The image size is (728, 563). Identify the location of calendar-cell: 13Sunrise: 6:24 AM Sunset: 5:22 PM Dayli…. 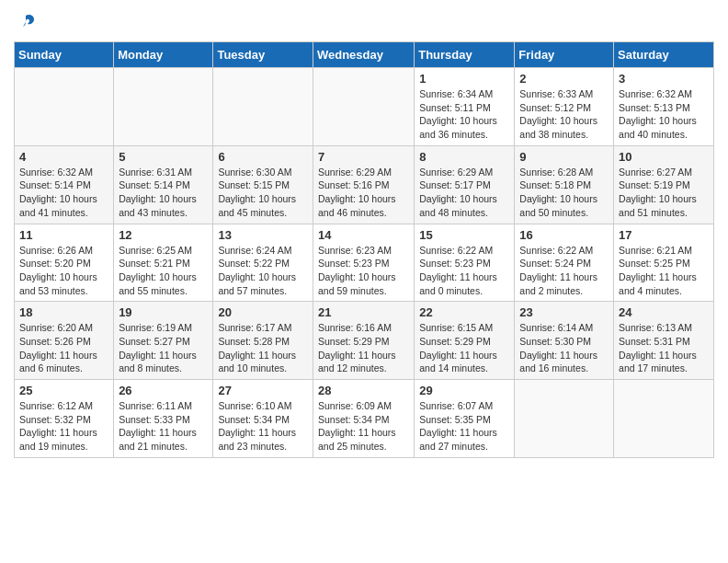
(263, 263).